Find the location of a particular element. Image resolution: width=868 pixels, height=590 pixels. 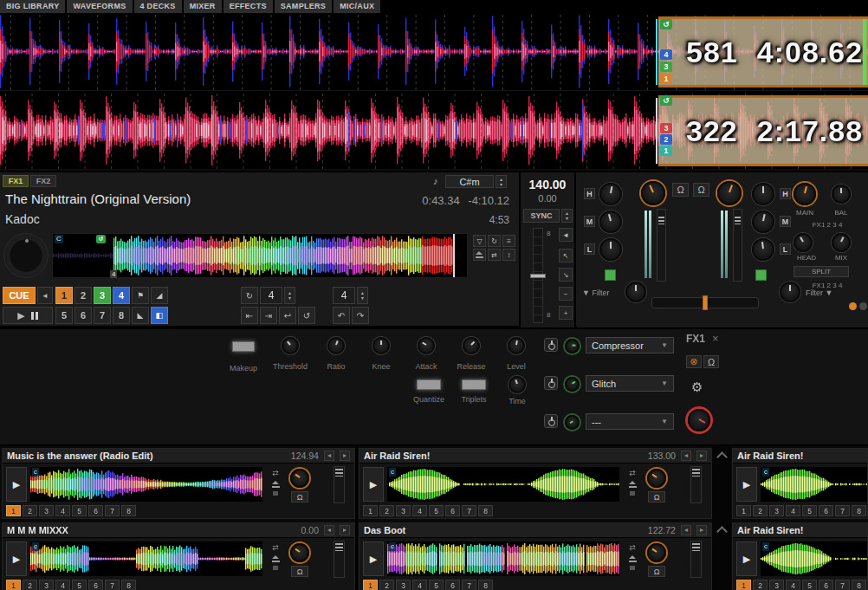

eq-mid-knob-left is located at coordinates (611, 222).